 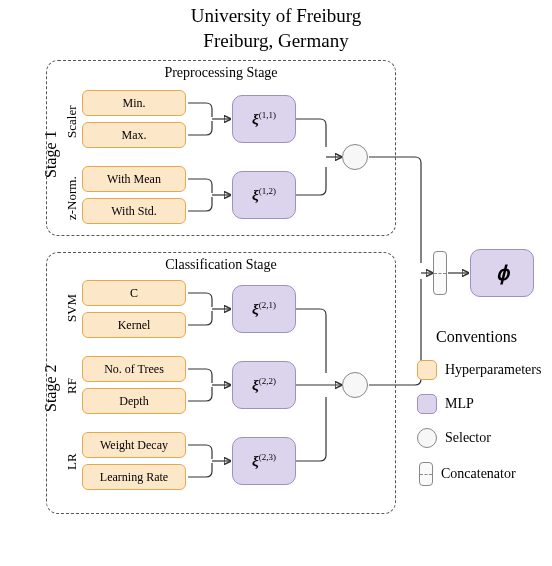 I want to click on header-line2: Freiburg, Germany, so click(x=276, y=42).